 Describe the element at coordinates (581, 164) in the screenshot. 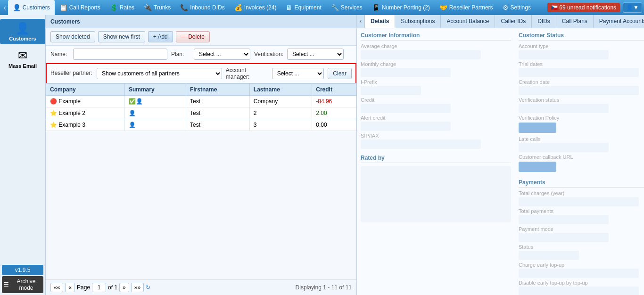

I see `ghost-row: Customer callback URL` at that location.